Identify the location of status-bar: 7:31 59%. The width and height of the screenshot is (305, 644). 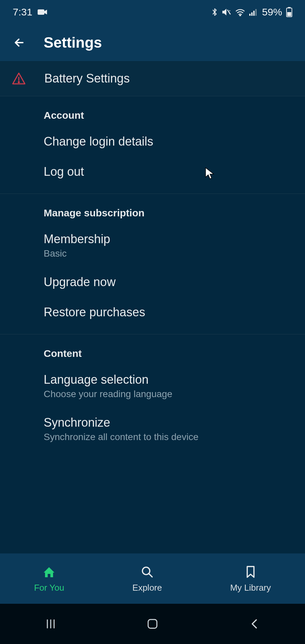
(152, 12).